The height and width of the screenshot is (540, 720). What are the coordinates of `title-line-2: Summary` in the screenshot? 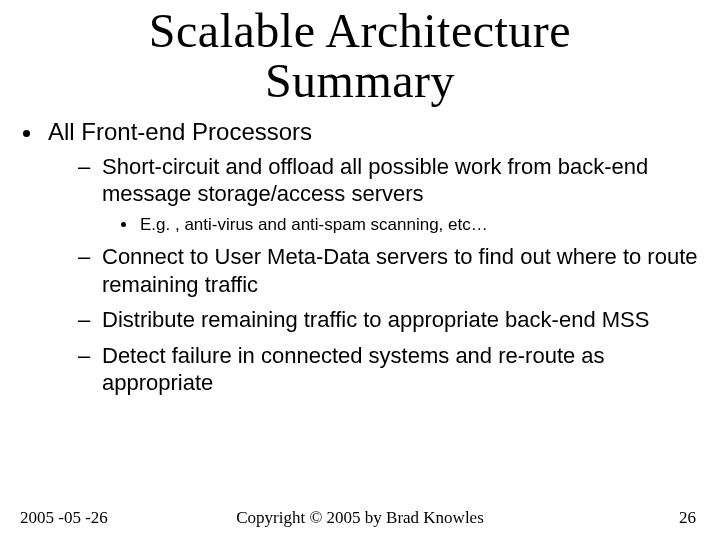 It's located at (360, 80).